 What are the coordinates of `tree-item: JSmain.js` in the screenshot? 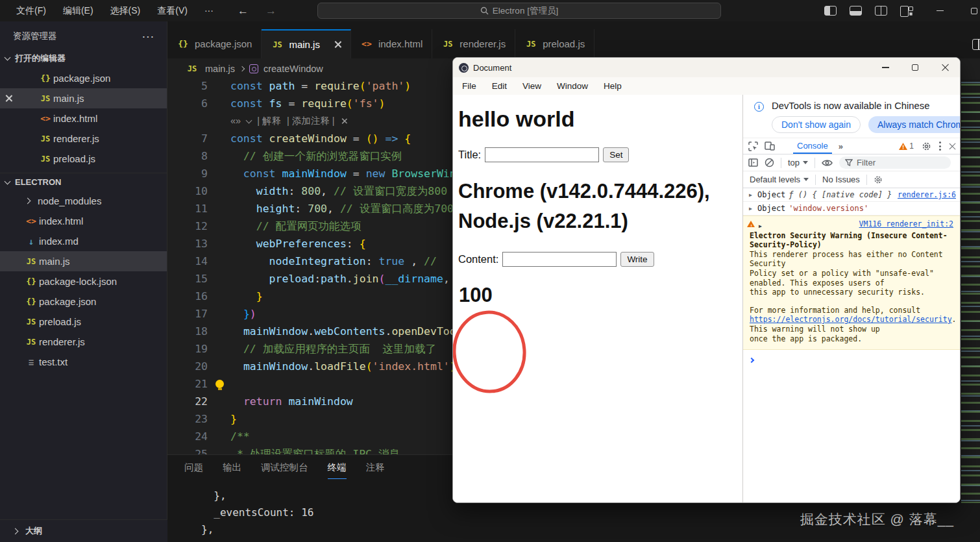 It's located at (83, 261).